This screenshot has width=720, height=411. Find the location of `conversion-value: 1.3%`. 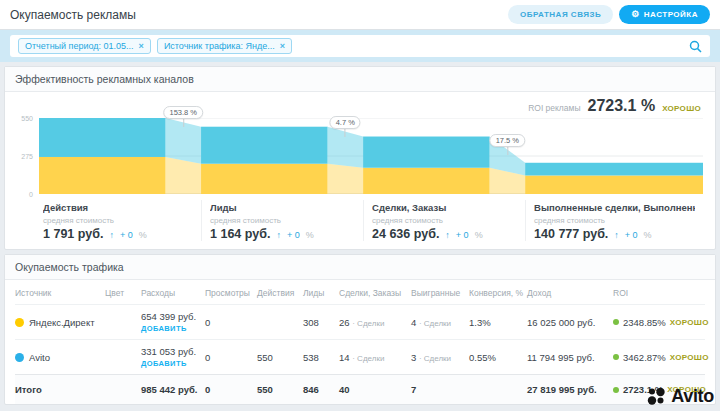

conversion-value: 1.3% is located at coordinates (498, 322).